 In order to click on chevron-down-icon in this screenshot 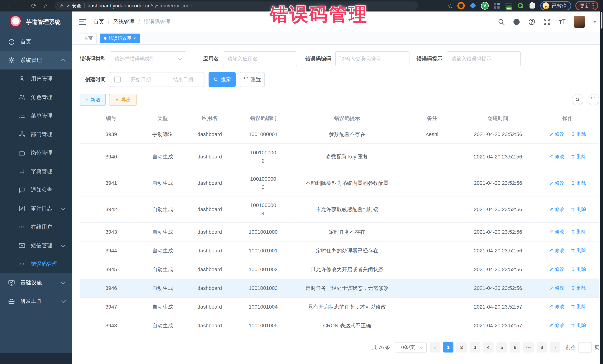, I will do `click(595, 22)`.